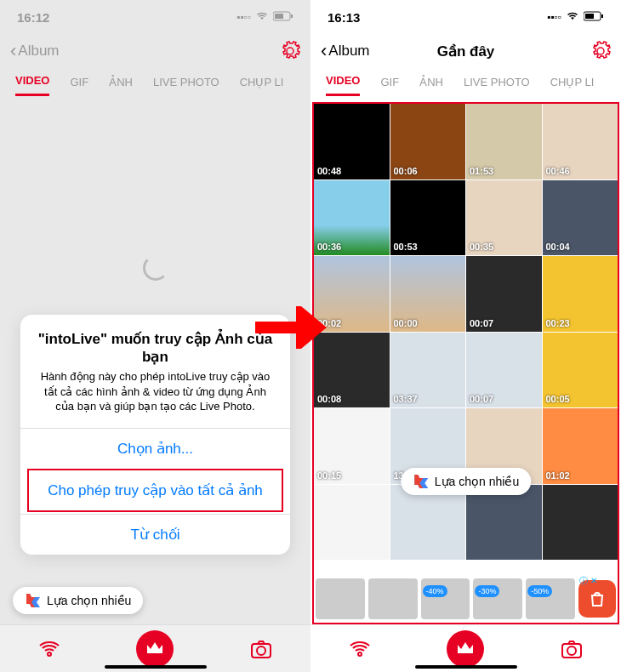  I want to click on duration-label: 00:07, so click(481, 399).